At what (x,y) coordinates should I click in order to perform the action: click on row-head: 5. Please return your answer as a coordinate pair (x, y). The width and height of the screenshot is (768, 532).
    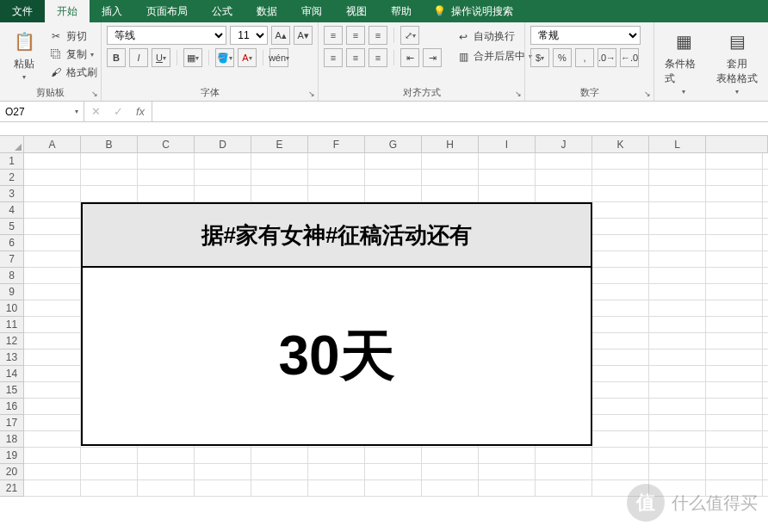
    Looking at the image, I should click on (12, 227).